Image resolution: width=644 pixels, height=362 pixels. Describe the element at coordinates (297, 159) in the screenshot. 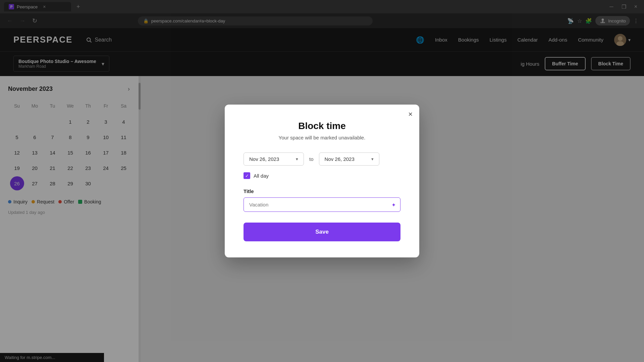

I see `date-from-chevron-icon: ▾` at that location.